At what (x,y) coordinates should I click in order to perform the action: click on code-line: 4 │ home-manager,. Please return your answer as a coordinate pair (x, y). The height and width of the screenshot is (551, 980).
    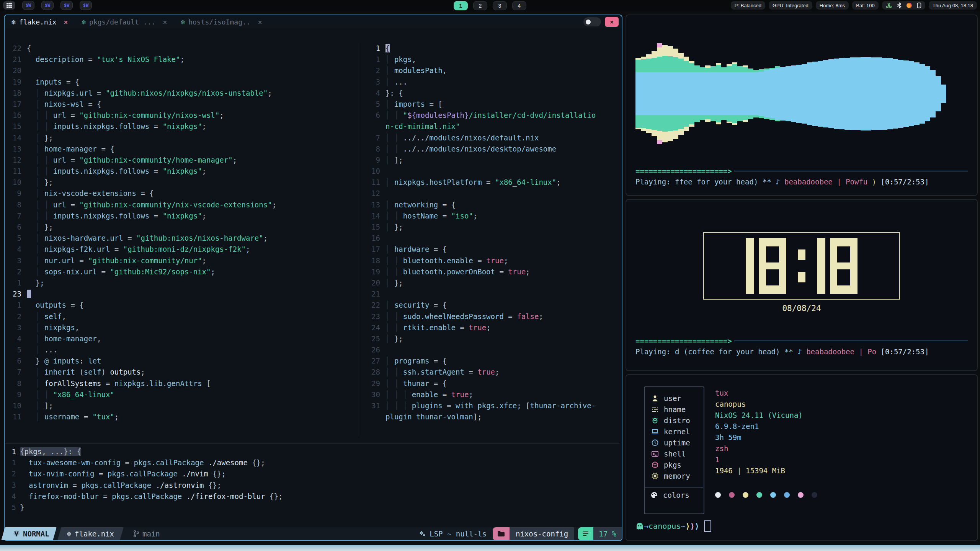
    Looking at the image, I should click on (181, 339).